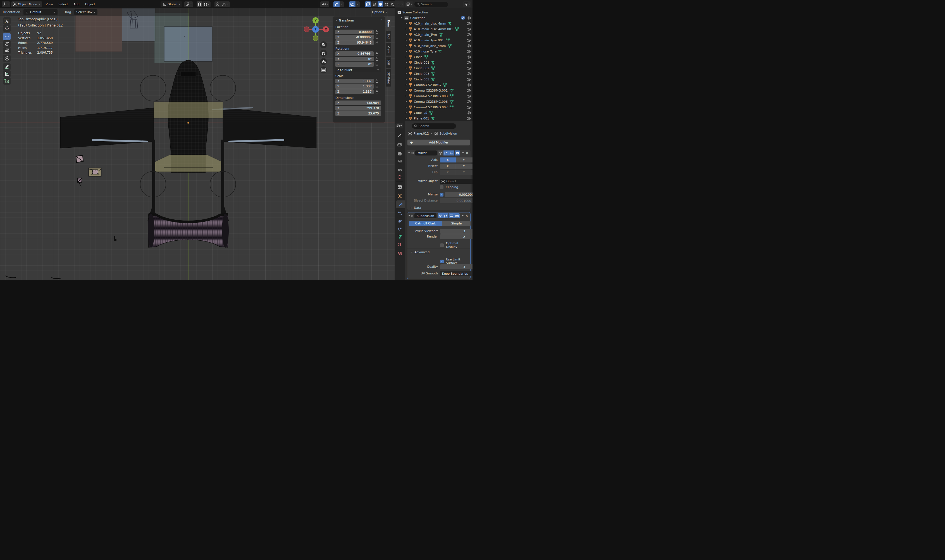  What do you see at coordinates (446, 216) in the screenshot?
I see `subdiv-editmode-display-toggle` at bounding box center [446, 216].